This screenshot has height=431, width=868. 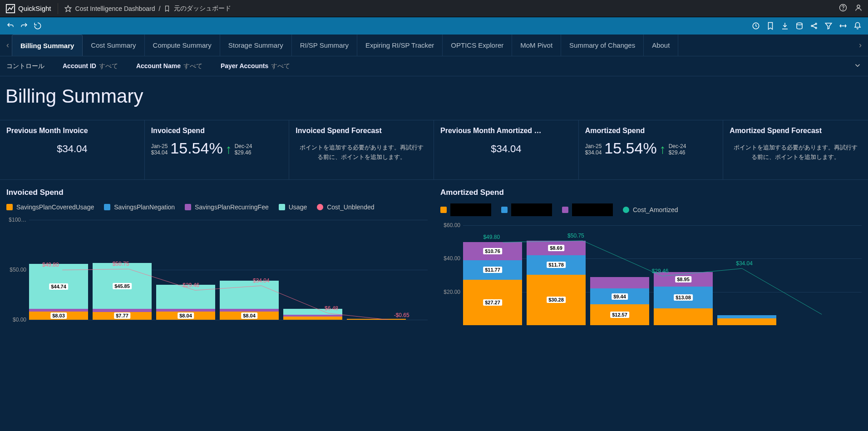 What do you see at coordinates (361, 150) in the screenshot?
I see `kpi-card: Invoiced Spend Forecastポイントを追加する必要があります。…` at bounding box center [361, 150].